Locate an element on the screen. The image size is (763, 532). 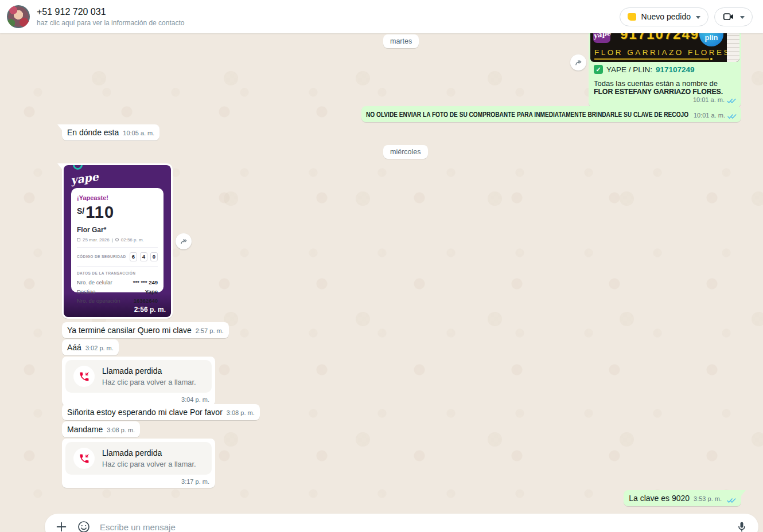
caption-line2: Todas las cuentas están a nombre de is located at coordinates (665, 84).